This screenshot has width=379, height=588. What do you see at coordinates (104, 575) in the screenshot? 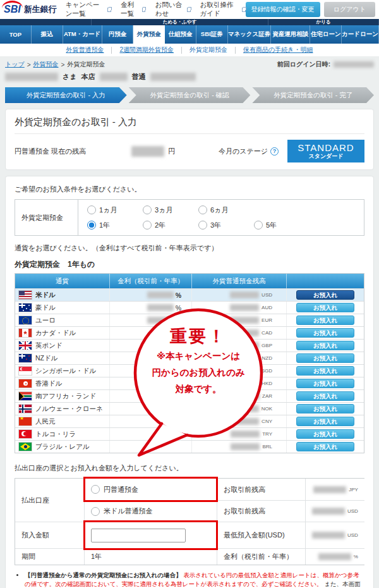
I see `footnote-heading: 【円普通預金から通常の外貨定期預金にお預入れの場合】` at bounding box center [104, 575].